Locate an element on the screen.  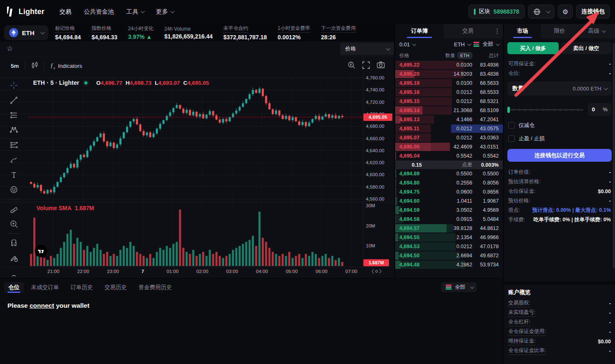
depth-filter-select: 全部 is located at coordinates (491, 44).